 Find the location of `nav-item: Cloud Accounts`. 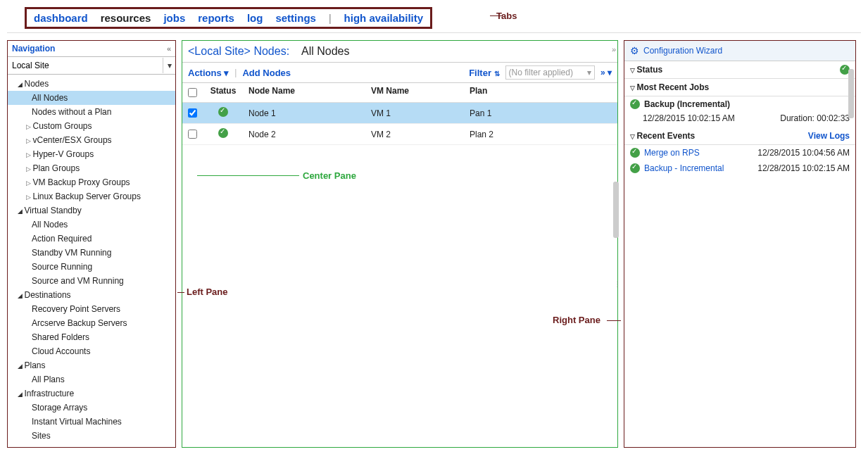

nav-item: Cloud Accounts is located at coordinates (92, 351).